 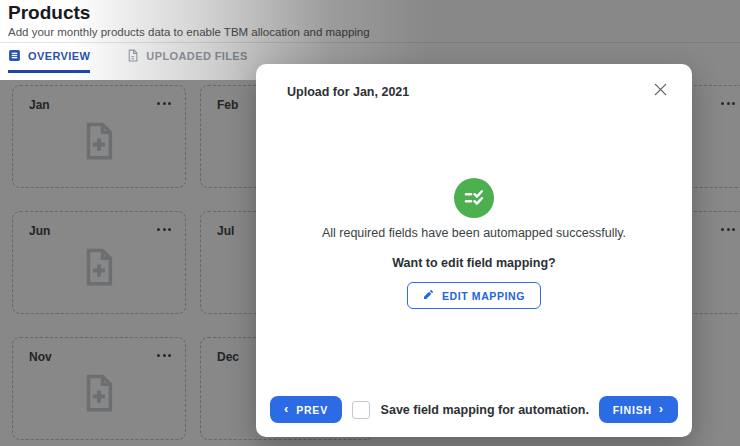 What do you see at coordinates (14, 56) in the screenshot?
I see `overview-list-icon` at bounding box center [14, 56].